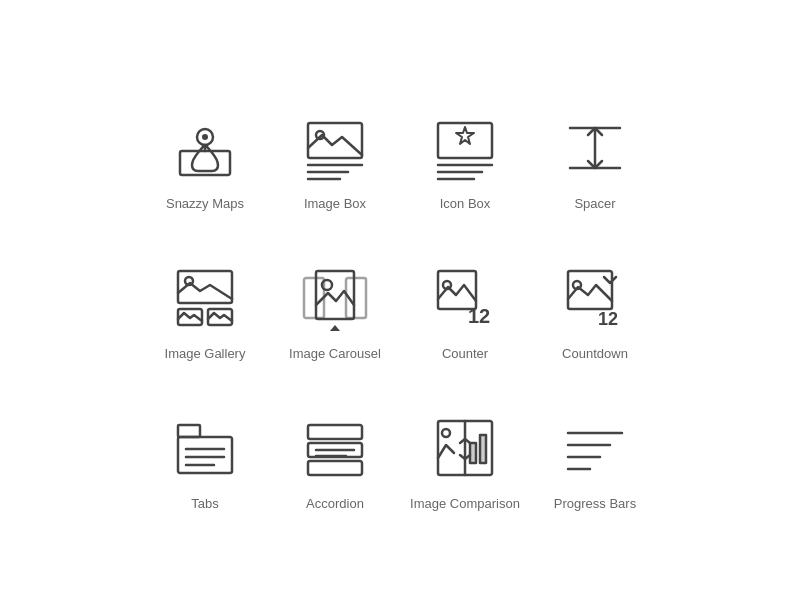  I want to click on image-gallery-label: Image Gallery, so click(206, 354).